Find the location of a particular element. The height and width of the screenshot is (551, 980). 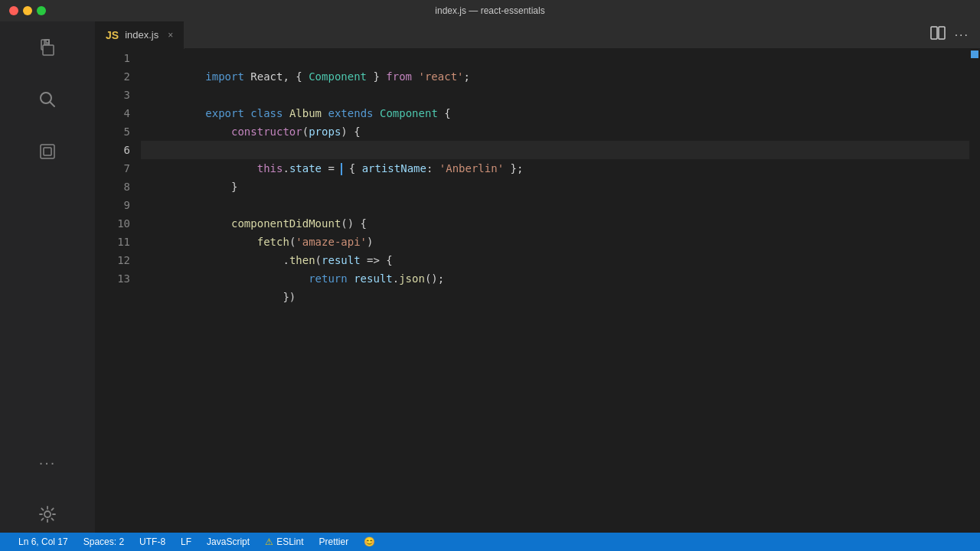

status-eslint: ⚠ ESLint is located at coordinates (284, 542).